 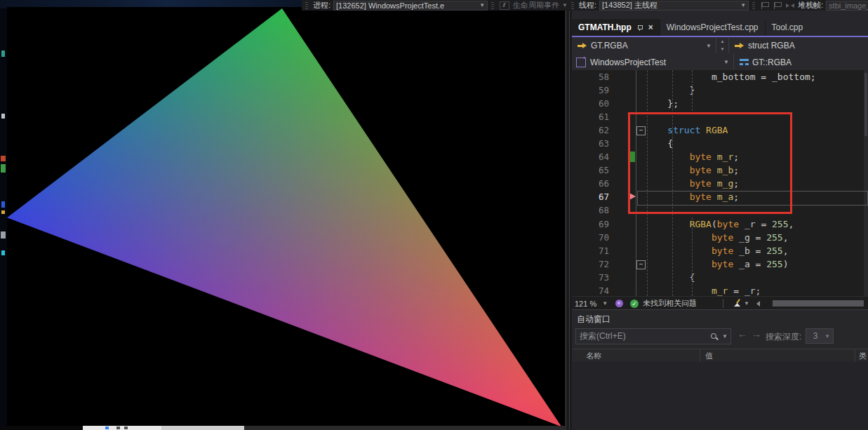 What do you see at coordinates (595, 184) in the screenshot?
I see `line-number: 66` at bounding box center [595, 184].